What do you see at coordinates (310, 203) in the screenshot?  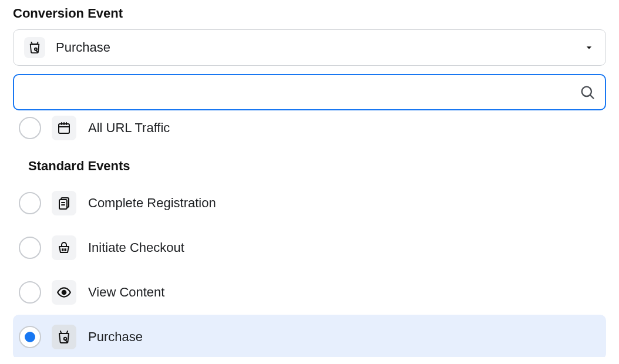 I see `option-complete-registration: Complete Registration` at bounding box center [310, 203].